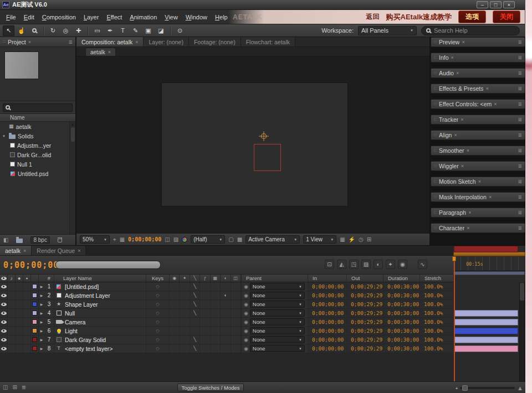  What do you see at coordinates (38, 117) in the screenshot?
I see `name-column-header: Name` at bounding box center [38, 117].